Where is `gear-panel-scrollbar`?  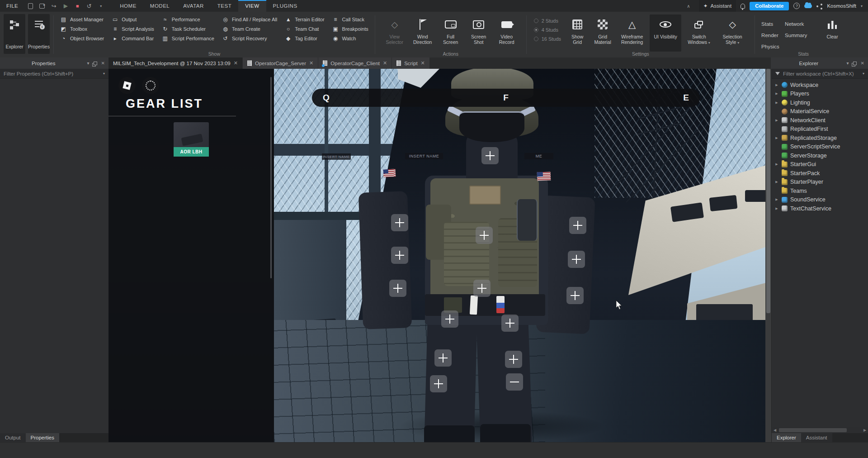
gear-panel-scrollbar is located at coordinates (271, 177).